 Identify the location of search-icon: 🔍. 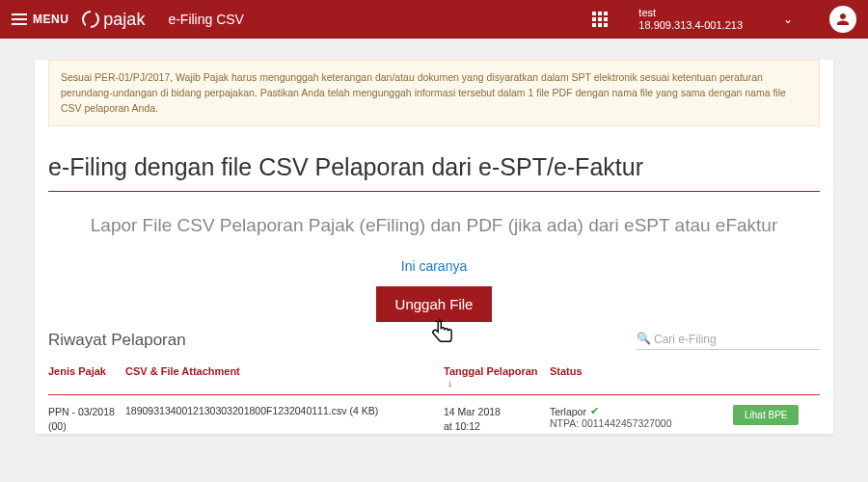
(644, 338).